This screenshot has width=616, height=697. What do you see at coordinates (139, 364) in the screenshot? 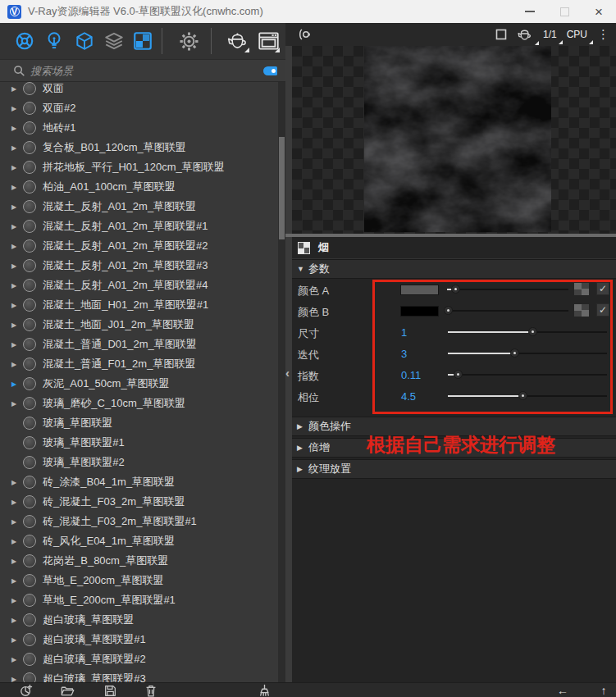
I see `material-list-item: ▶ 混凝土_普通_F01_2m_草图联盟` at bounding box center [139, 364].